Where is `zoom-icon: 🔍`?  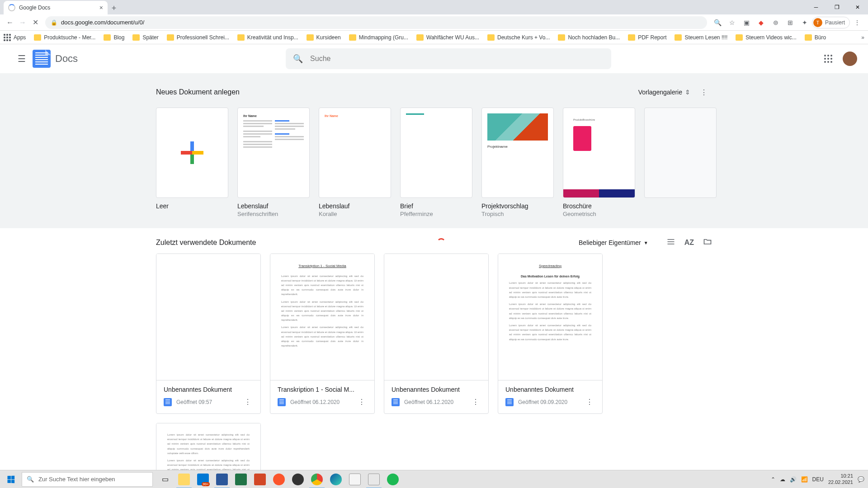
zoom-icon: 🔍 is located at coordinates (718, 23).